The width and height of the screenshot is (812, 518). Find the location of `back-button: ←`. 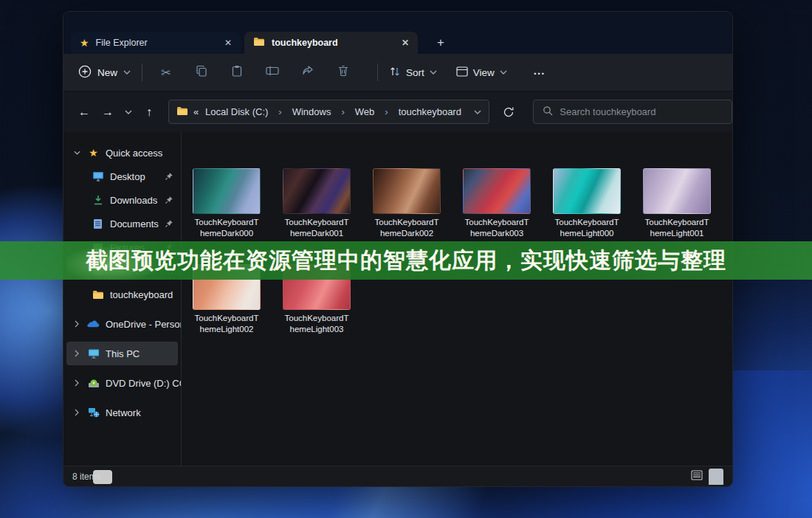

back-button: ← is located at coordinates (84, 112).